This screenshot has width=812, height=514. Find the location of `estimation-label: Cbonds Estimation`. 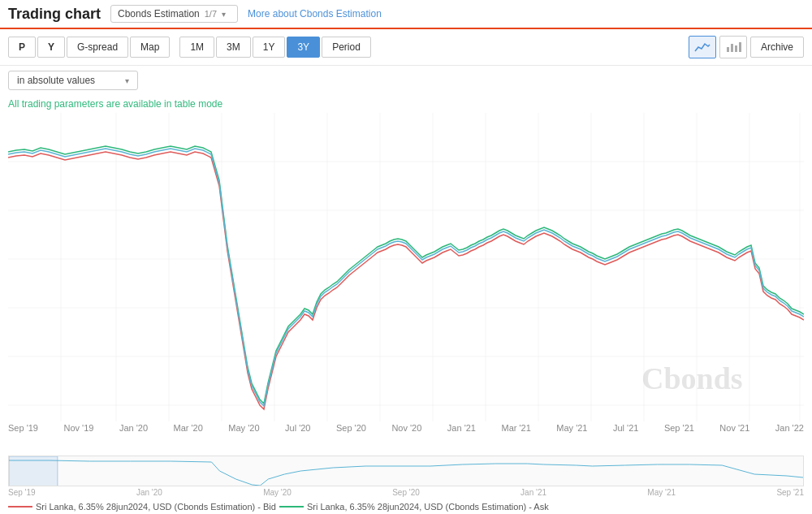

estimation-label: Cbonds Estimation is located at coordinates (159, 14).